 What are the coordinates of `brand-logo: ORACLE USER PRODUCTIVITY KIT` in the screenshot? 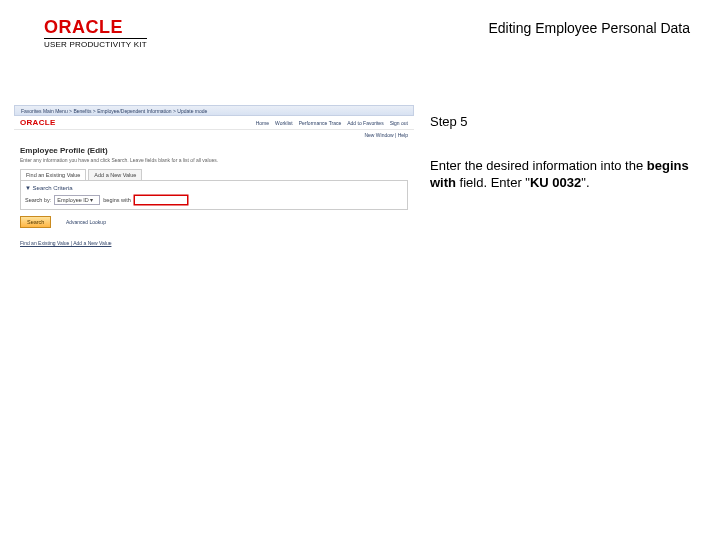 It's located at (96, 34).